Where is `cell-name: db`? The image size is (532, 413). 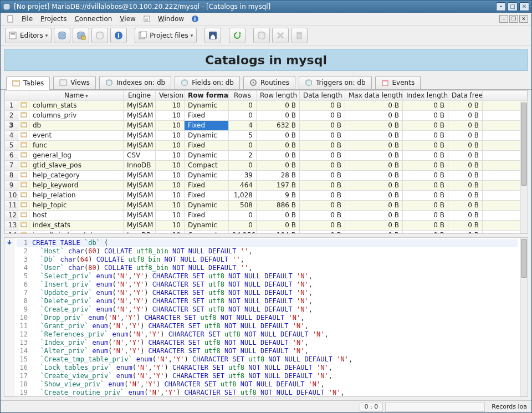 cell-name: db is located at coordinates (76, 125).